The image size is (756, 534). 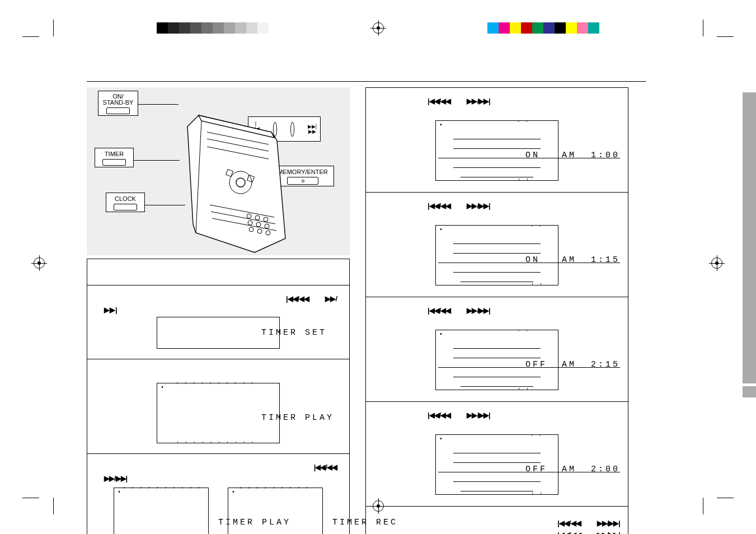 What do you see at coordinates (311, 299) in the screenshot?
I see `skip-icons-step2: |◀◀/◀◀ ▶▶/` at bounding box center [311, 299].